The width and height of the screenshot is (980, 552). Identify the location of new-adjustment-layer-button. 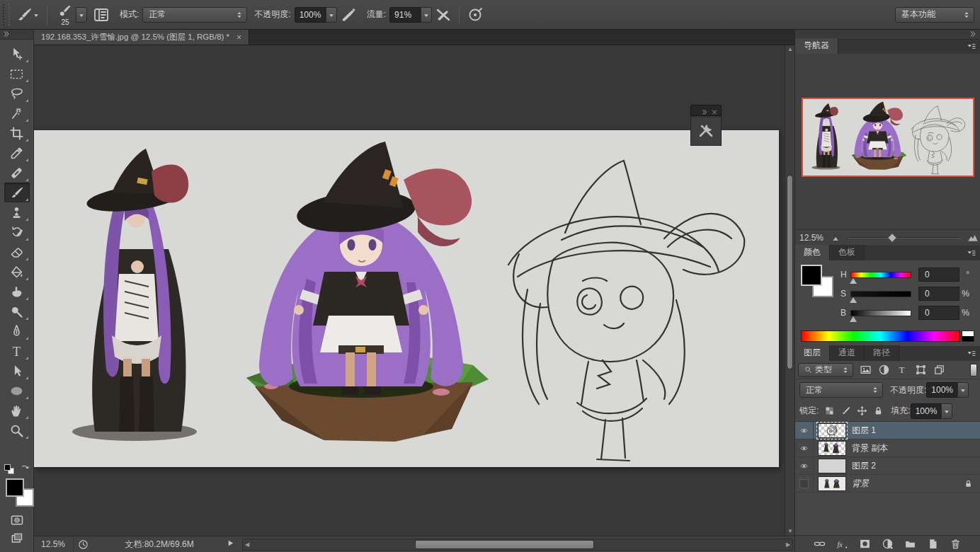
(888, 544).